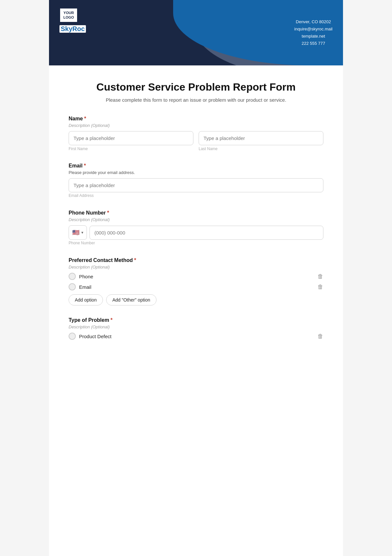  I want to click on first-name-col: First Name, so click(131, 141).